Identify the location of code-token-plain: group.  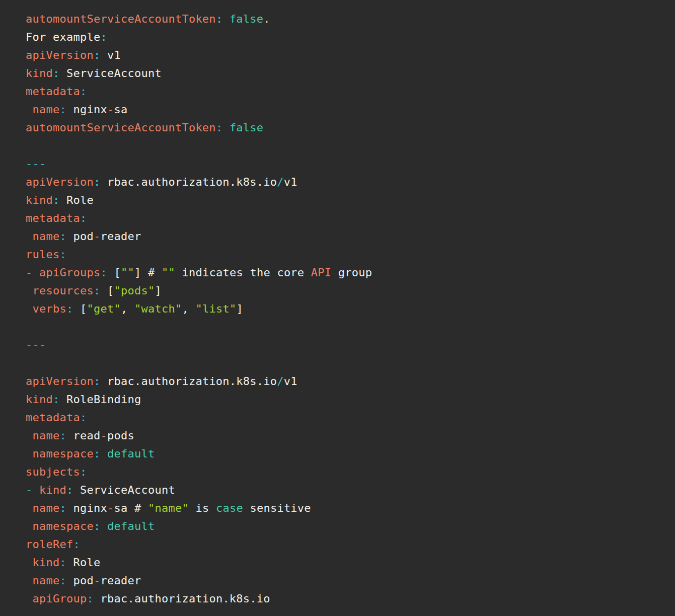
(351, 273).